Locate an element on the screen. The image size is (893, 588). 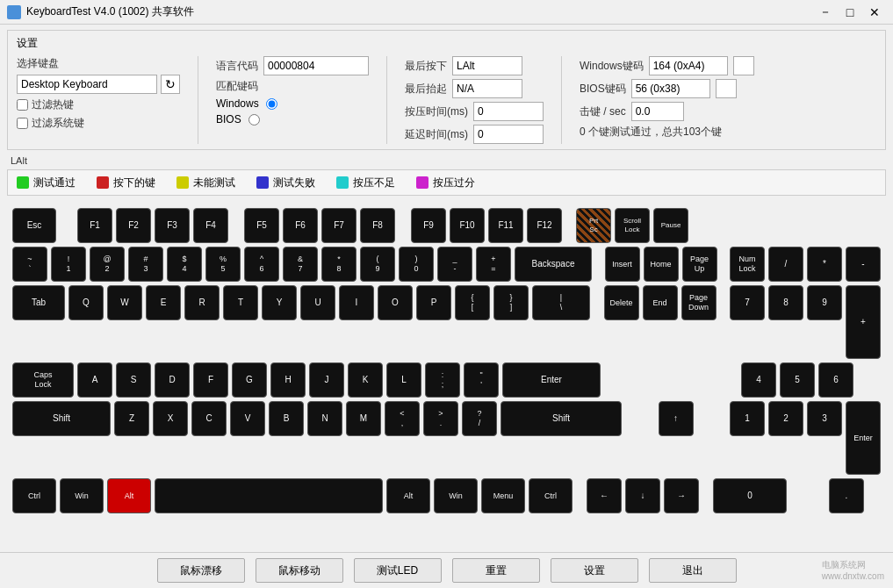
key-rshift: Shift is located at coordinates (561, 419).